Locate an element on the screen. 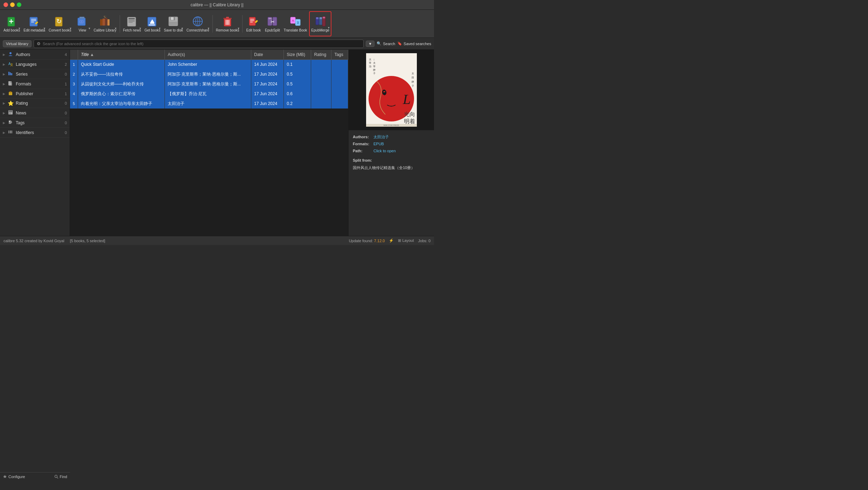  row-authors: John Schember is located at coordinates (208, 64).